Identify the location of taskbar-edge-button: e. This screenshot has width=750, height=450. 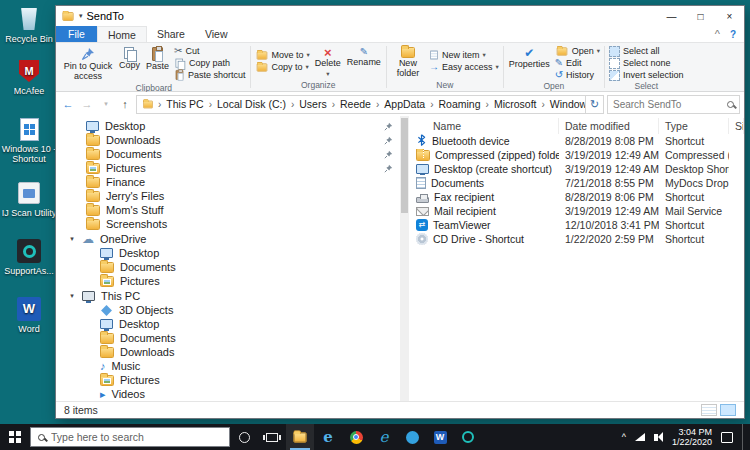
(328, 437).